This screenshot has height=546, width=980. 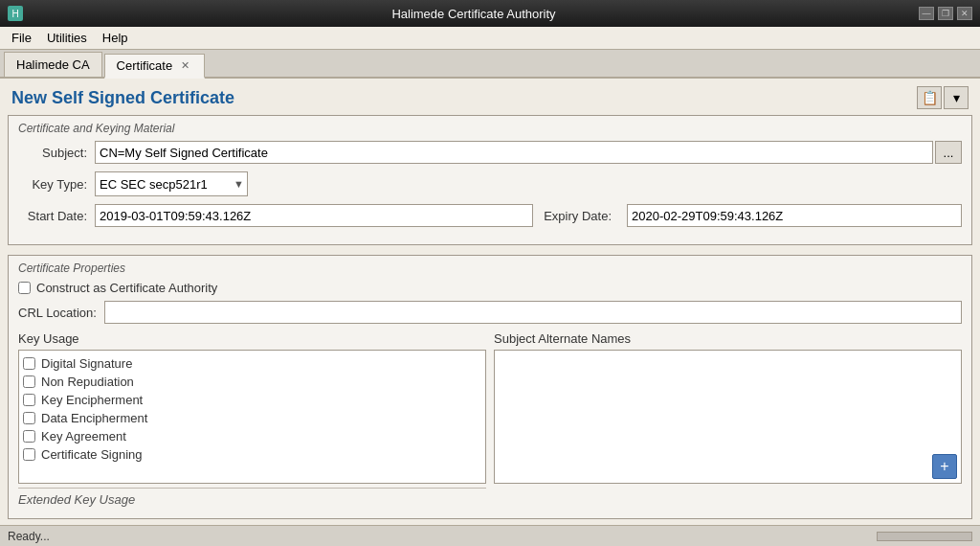 What do you see at coordinates (15, 13) in the screenshot?
I see `app-icon: H` at bounding box center [15, 13].